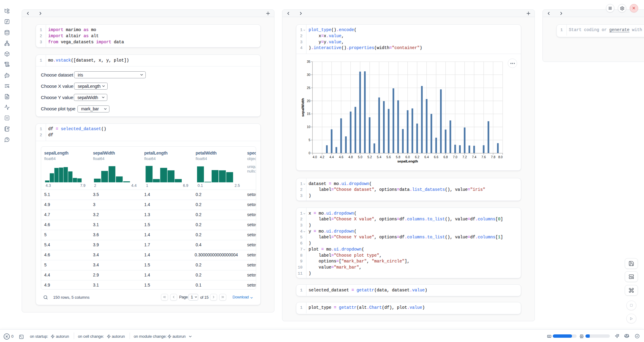 Image resolution: width=644 pixels, height=342 pixels. What do you see at coordinates (398, 157) in the screenshot?
I see `svg-text: 5.8` at bounding box center [398, 157].